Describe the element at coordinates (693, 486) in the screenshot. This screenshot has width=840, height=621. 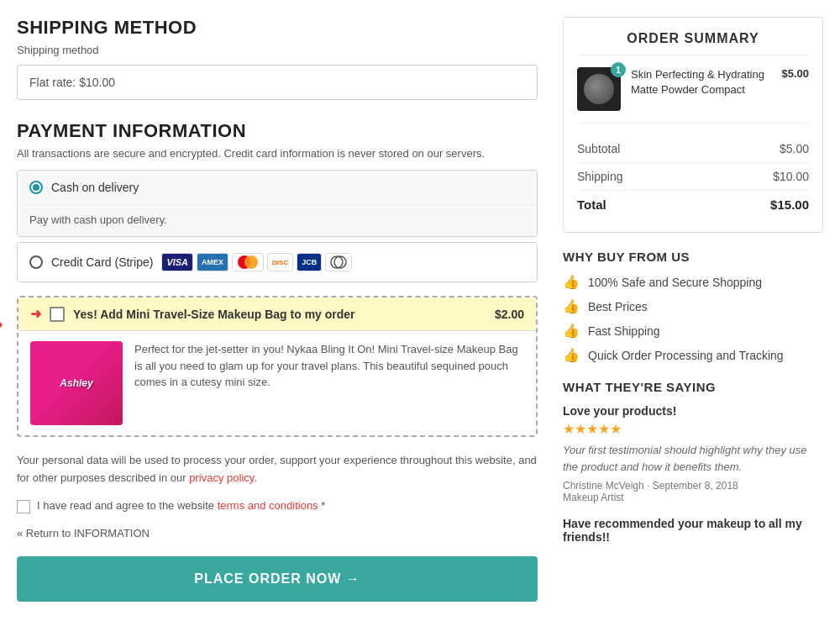
I see `testimonial-0-author: Christine McVeigh · September 8, 2018` at that location.